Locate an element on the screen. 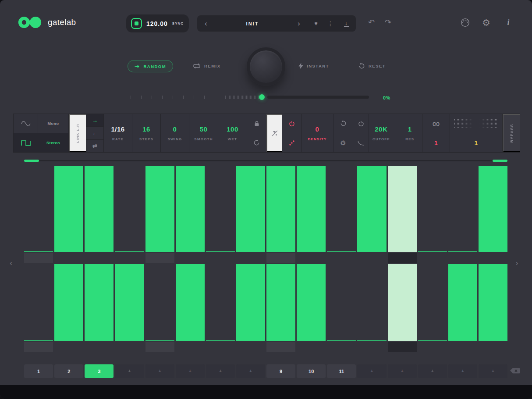 This screenshot has width=532, height=399. stop-button is located at coordinates (137, 24).